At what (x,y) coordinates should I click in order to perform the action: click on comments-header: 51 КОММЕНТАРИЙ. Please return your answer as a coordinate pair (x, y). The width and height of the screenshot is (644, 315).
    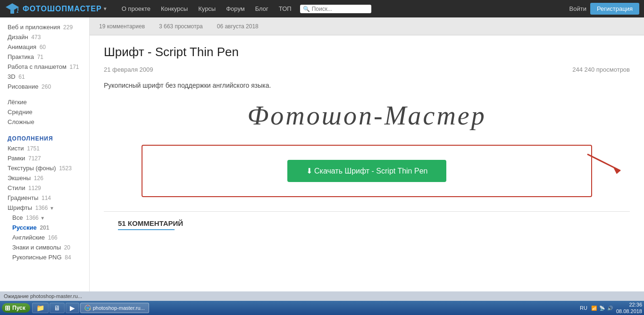
    Looking at the image, I should click on (367, 221).